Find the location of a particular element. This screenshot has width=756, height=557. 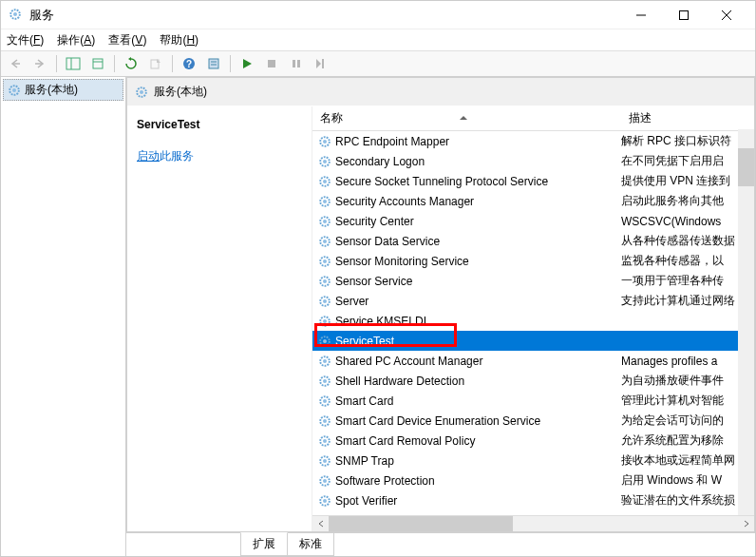

service-row: SNMP Trap接收本地或远程简单网 is located at coordinates (534, 460).